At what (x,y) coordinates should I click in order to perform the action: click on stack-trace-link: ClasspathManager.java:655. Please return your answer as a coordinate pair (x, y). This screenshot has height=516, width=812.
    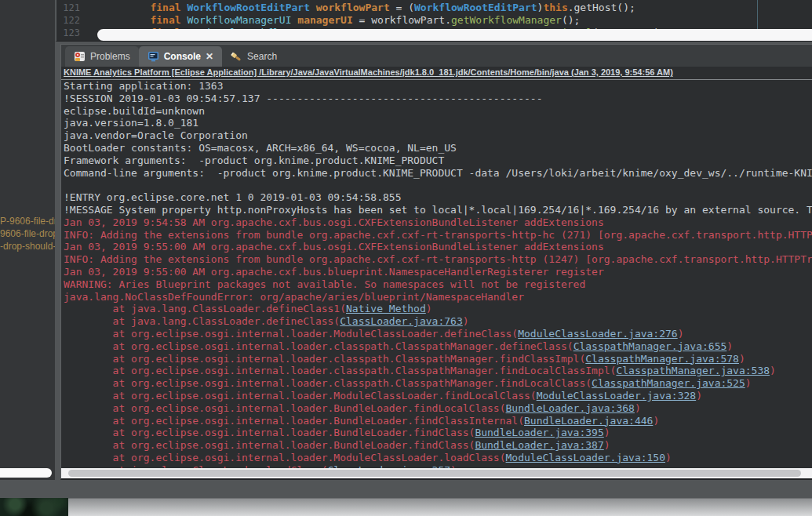
    Looking at the image, I should click on (650, 347).